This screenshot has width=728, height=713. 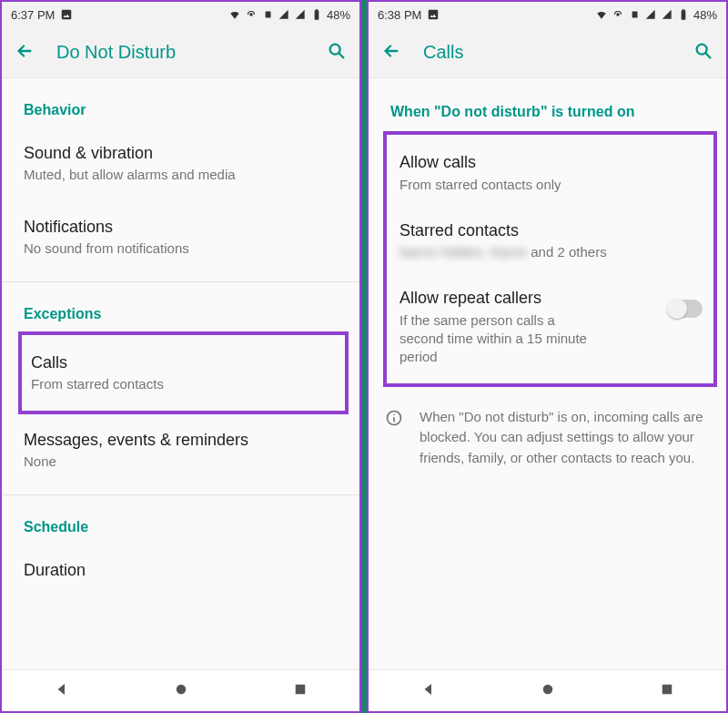 What do you see at coordinates (184, 384) in the screenshot?
I see `row-subtitle: From starred contacts` at bounding box center [184, 384].